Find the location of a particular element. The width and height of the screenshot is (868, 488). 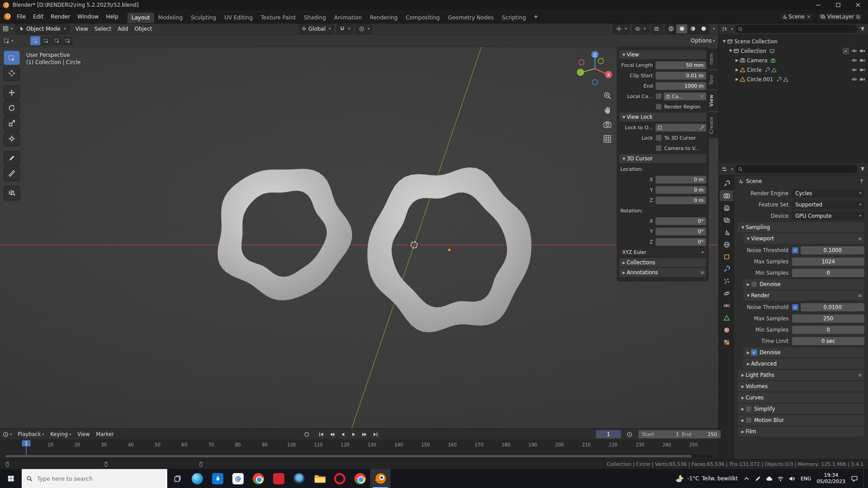

section-menu-icon: ≡ is located at coordinates (860, 296).